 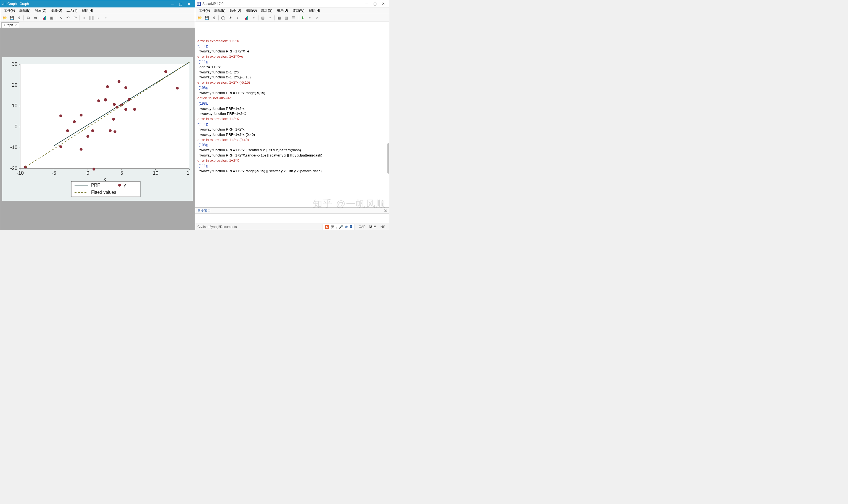 I want to click on mic-icon: 🎤, so click(x=341, y=227).